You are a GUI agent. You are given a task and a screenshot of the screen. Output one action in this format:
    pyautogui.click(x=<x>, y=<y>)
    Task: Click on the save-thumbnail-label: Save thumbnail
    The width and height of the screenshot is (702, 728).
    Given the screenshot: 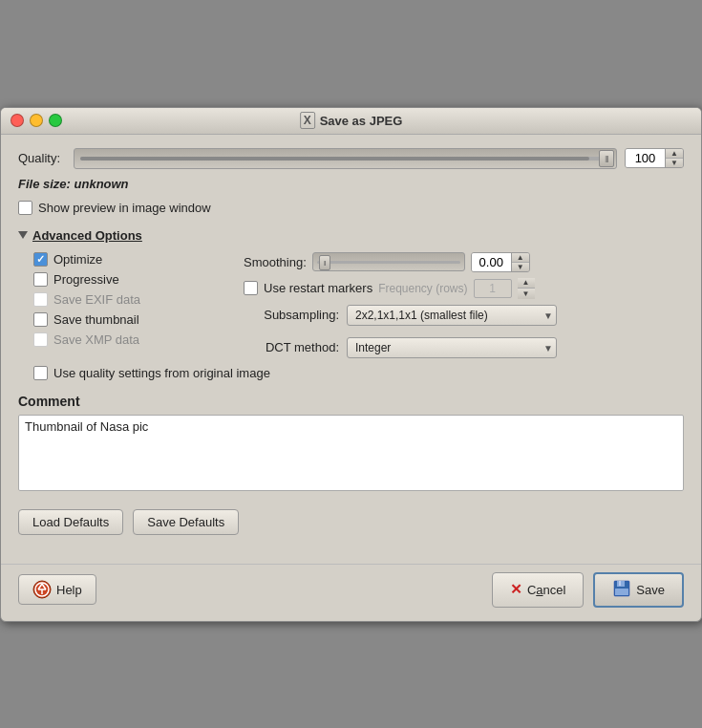 What is the action you would take?
    pyautogui.click(x=96, y=319)
    